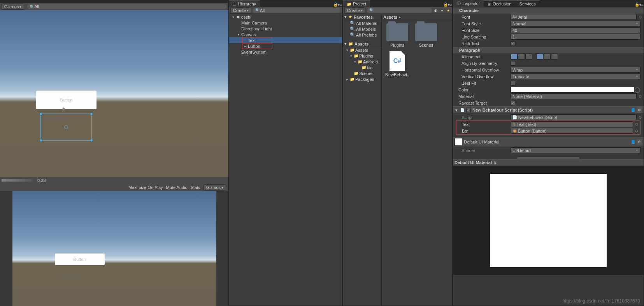 The height and width of the screenshot is (306, 644). Describe the element at coordinates (513, 103) in the screenshot. I see `raycast-checkbox` at that location.